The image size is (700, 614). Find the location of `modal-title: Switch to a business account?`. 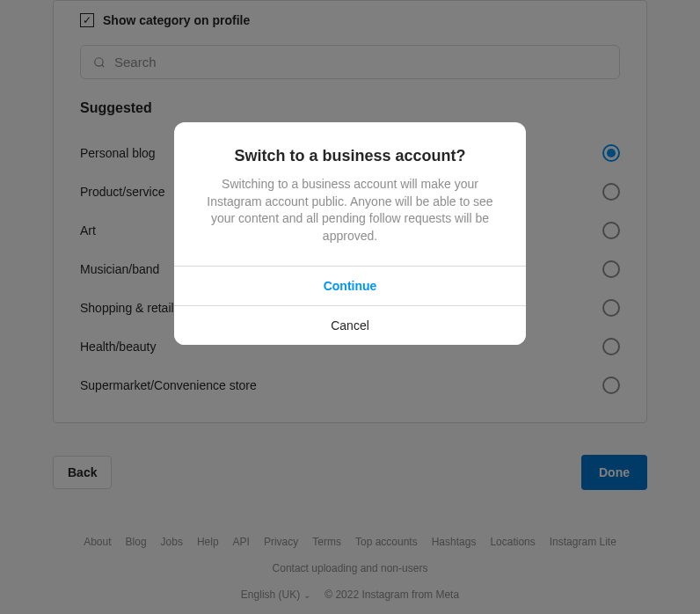

modal-title: Switch to a business account? is located at coordinates (350, 157).